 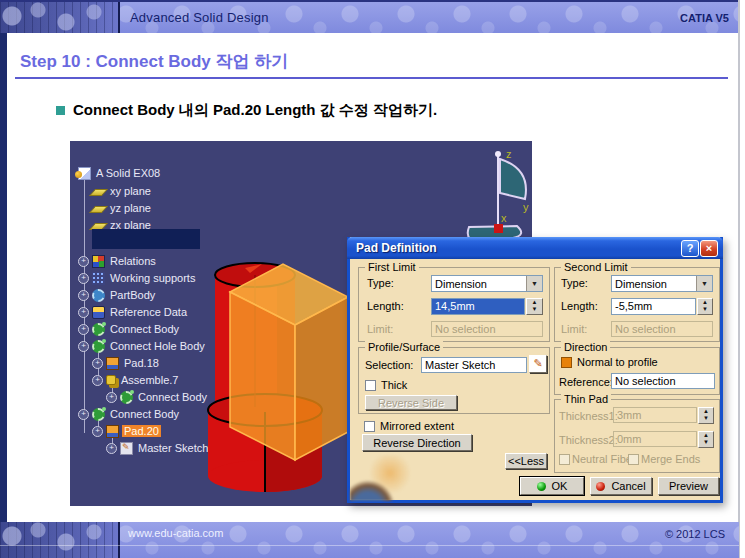 What do you see at coordinates (140, 312) in the screenshot?
I see `tree-item-reference-data: +Reference Data` at bounding box center [140, 312].